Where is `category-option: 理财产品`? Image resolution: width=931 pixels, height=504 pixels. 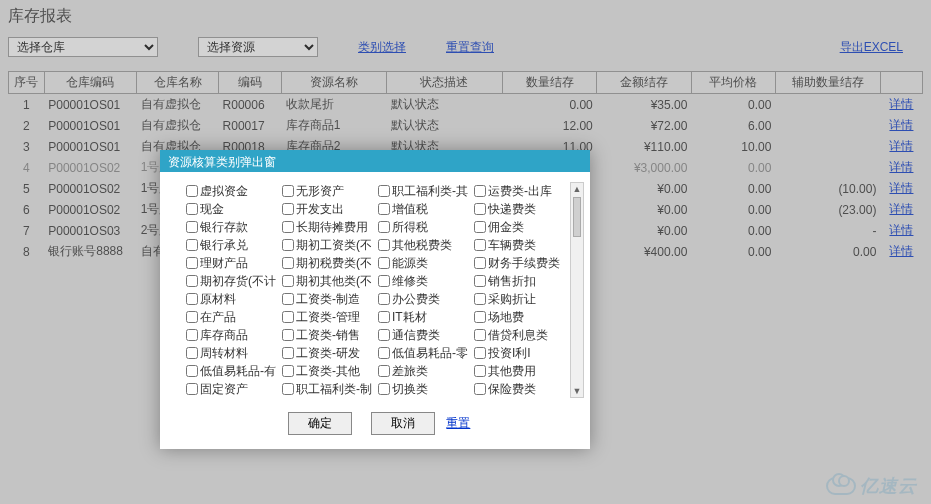
category-option: 理财产品 is located at coordinates (232, 263).